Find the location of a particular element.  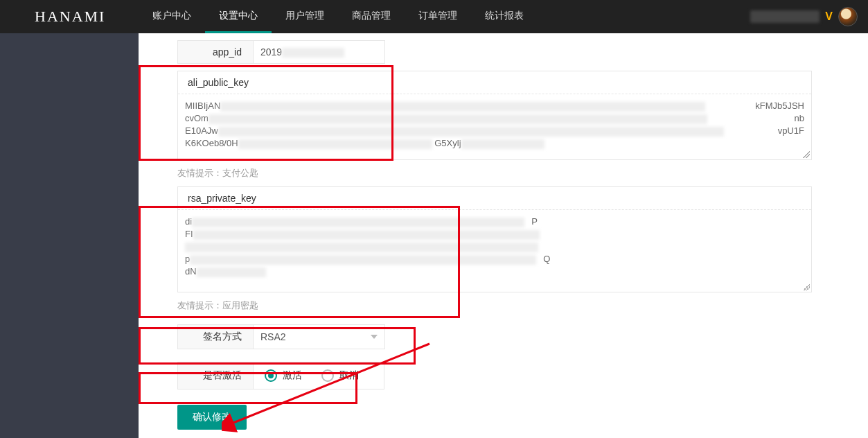

private-key-textarea: diP FI pQ dN is located at coordinates (495, 251).